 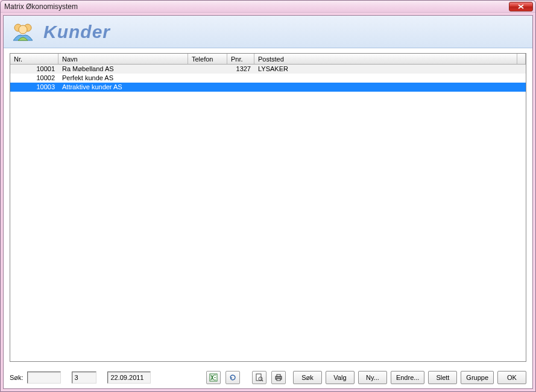 What do you see at coordinates (268, 78) in the screenshot?
I see `grid-body: 10001Ra Møbelland AS1327LYSAKER10002Perf…` at bounding box center [268, 78].